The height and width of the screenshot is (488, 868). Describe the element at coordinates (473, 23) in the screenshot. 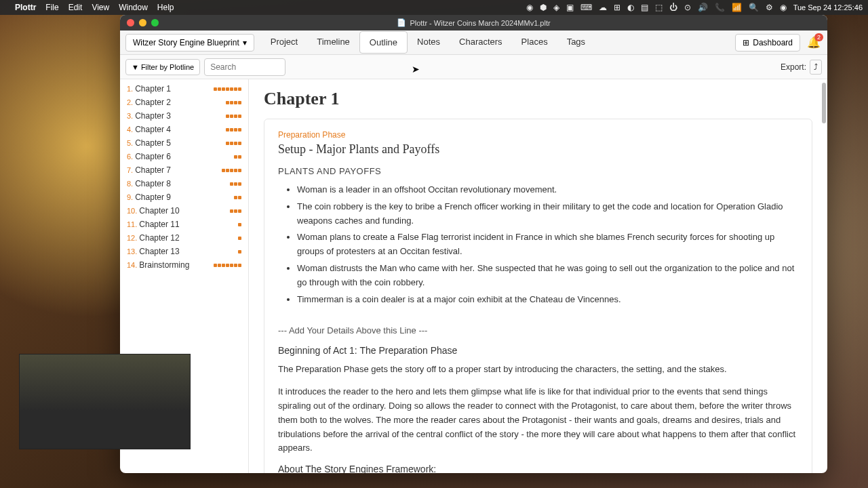

I see `titlebar: 📄 Plottr - Witzer Coins March 2024MMv1.p…` at that location.